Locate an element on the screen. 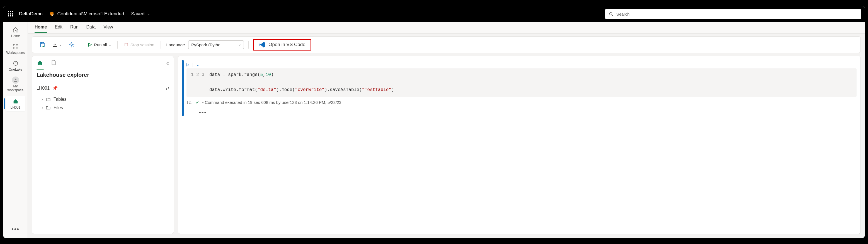 The width and height of the screenshot is (868, 244). stop-session-label: Stop session is located at coordinates (142, 45).